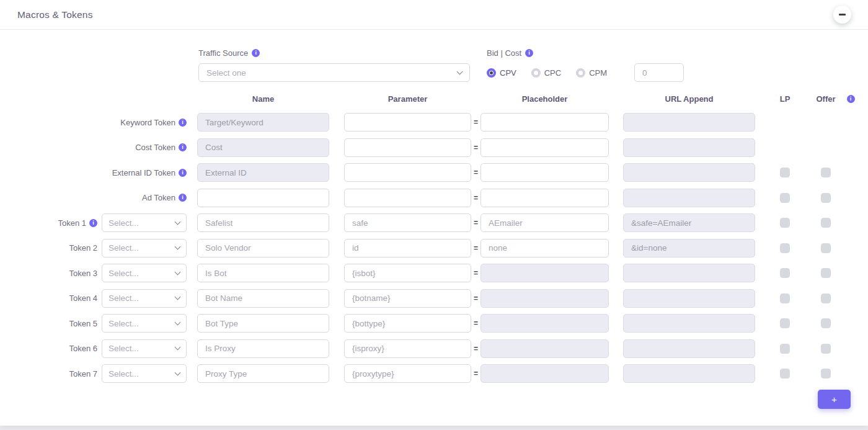 The width and height of the screenshot is (868, 430). What do you see at coordinates (580, 73) in the screenshot?
I see `radio-circle-icon` at bounding box center [580, 73].